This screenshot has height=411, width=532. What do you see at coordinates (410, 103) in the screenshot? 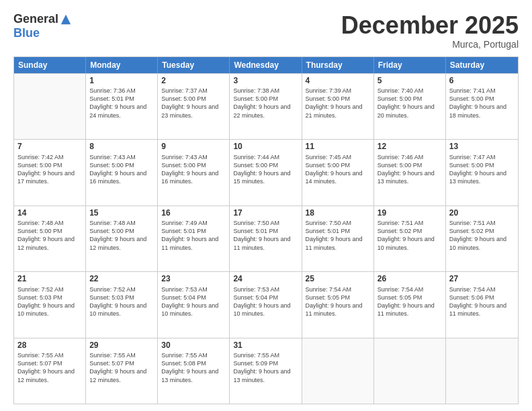
I see `day-info: Sunrise: 7:40 AMSunset: 5:00 PMDaylight:…` at bounding box center [410, 103].